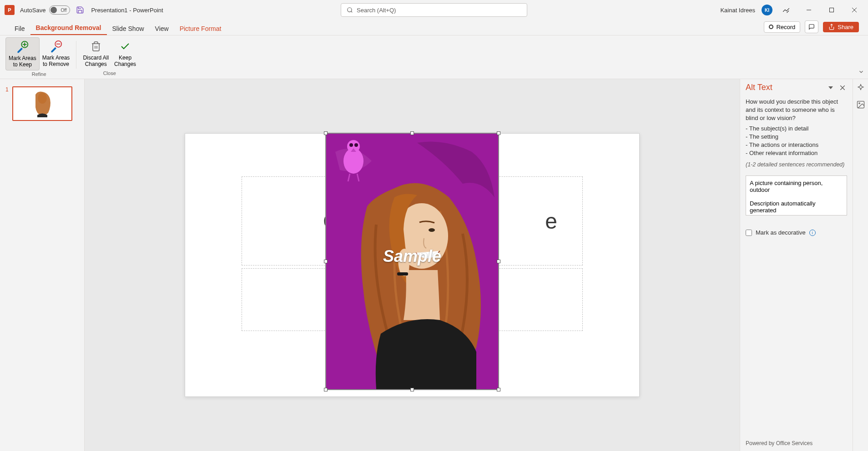 Image resolution: width=868 pixels, height=451 pixels. Describe the element at coordinates (796, 165) in the screenshot. I see `alt-text-hint: (1-2 detailed sentences recommended)` at that location.